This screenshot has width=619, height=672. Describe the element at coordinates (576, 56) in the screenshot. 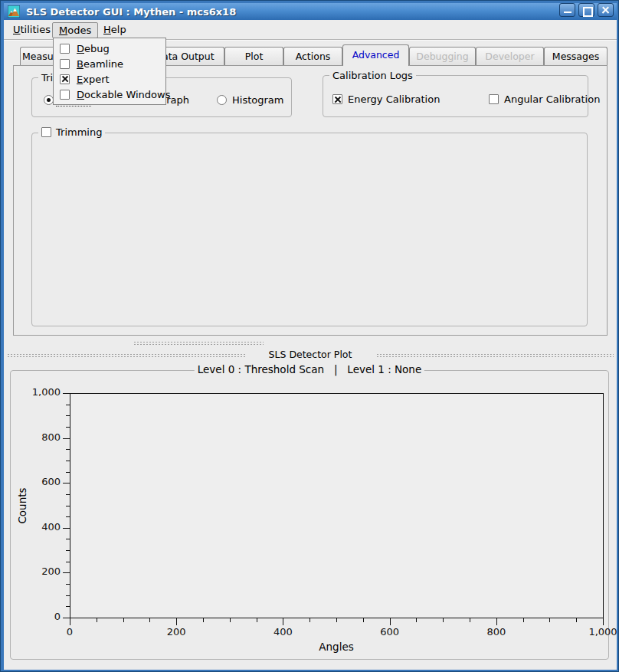

I see `tab-messages: Messages` at that location.